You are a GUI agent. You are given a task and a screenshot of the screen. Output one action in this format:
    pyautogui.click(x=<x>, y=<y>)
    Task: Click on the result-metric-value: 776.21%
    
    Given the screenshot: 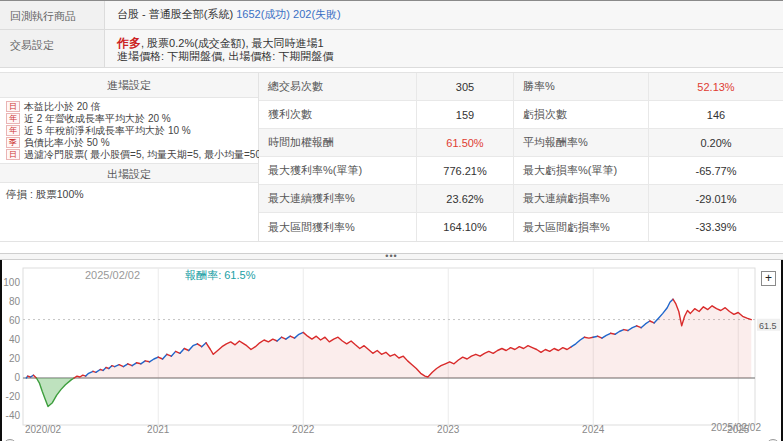 What is the action you would take?
    pyautogui.click(x=466, y=170)
    